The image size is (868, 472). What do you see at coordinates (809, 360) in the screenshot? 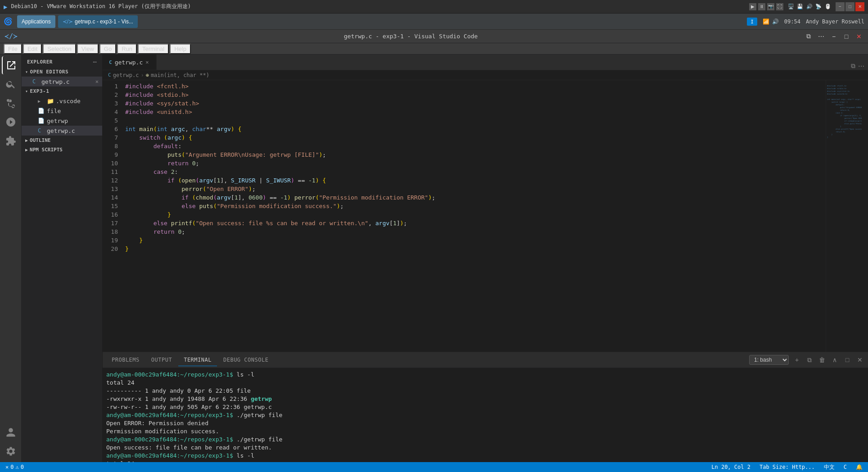
I see `panel-split-terminal-btn: ⧉` at bounding box center [809, 360].